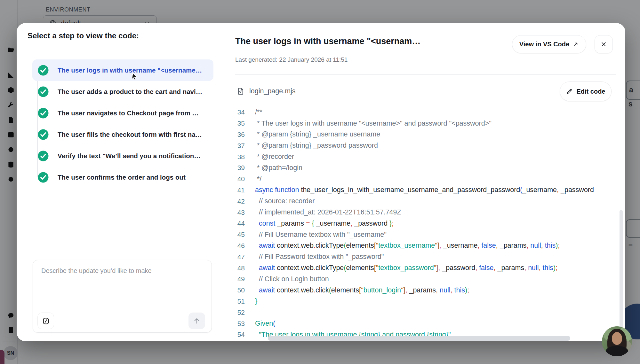  What do you see at coordinates (241, 213) in the screenshot?
I see `line-number: 43` at bounding box center [241, 213].